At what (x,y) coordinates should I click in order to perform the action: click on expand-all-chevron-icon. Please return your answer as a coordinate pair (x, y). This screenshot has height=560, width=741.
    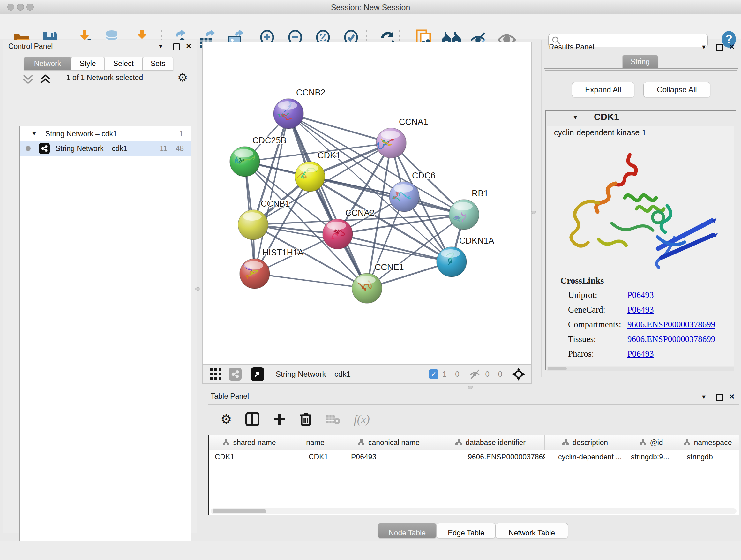
    Looking at the image, I should click on (28, 79).